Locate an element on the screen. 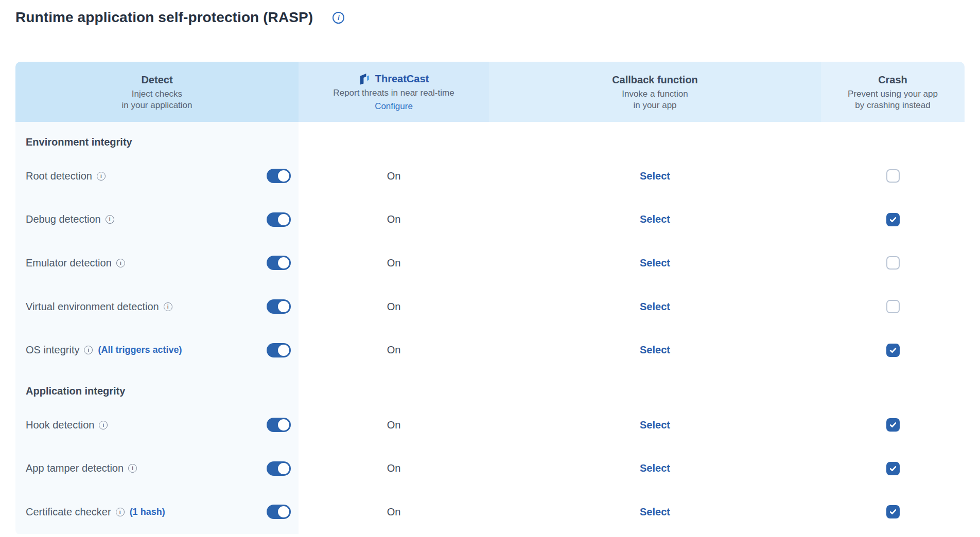 The height and width of the screenshot is (537, 980). threatcast-column-subtitle: Report threats in near real-time is located at coordinates (393, 93).